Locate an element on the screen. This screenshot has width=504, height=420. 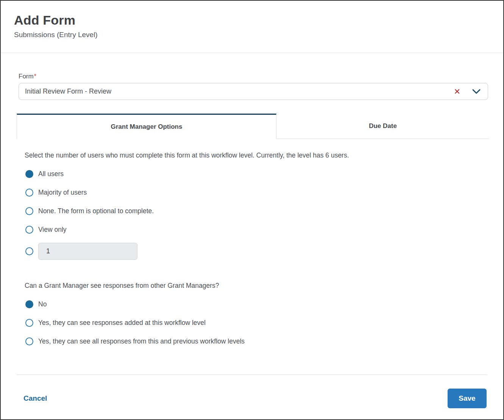
form-select-value: Initial Review Form - Review is located at coordinates (239, 92).